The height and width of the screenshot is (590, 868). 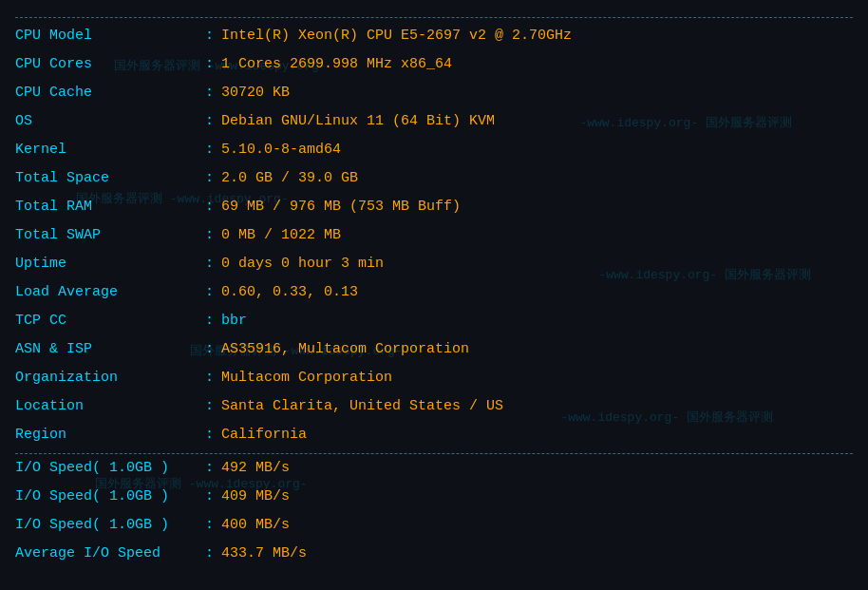 What do you see at coordinates (363, 407) in the screenshot?
I see `row-value: Santa Clarita, United States / US` at bounding box center [363, 407].